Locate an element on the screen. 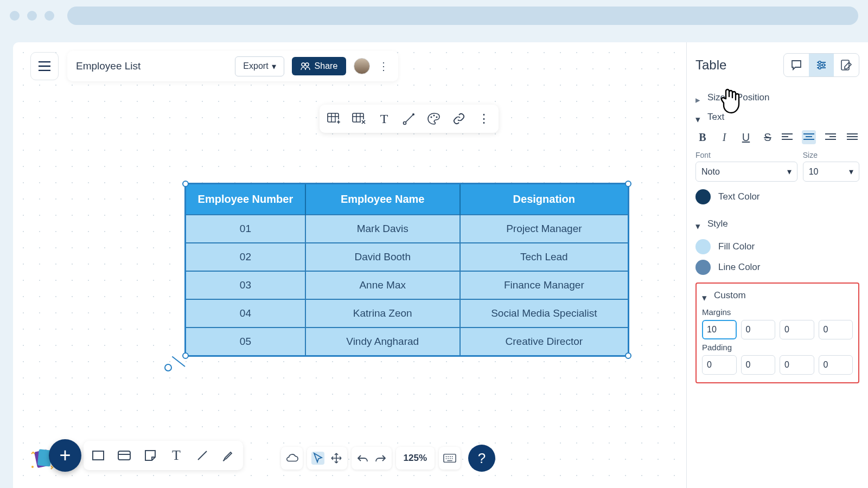 This screenshot has height=488, width=868. line-tool-icon is located at coordinates (202, 455).